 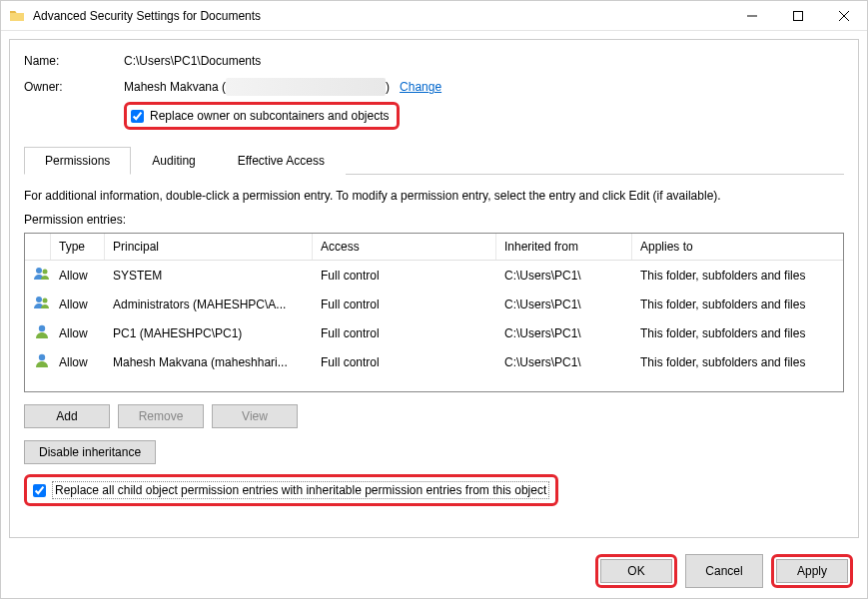 I want to click on cell-principal: Administrators (MAHESHPC\A..., so click(x=209, y=304).